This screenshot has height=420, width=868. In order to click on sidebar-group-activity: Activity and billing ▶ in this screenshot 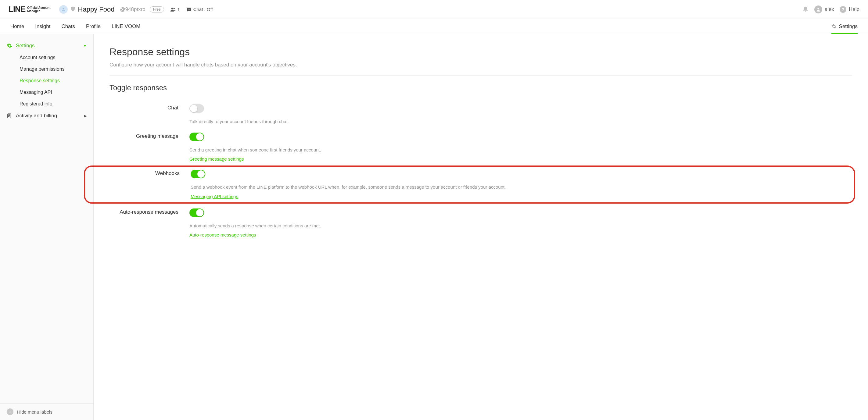, I will do `click(46, 116)`.